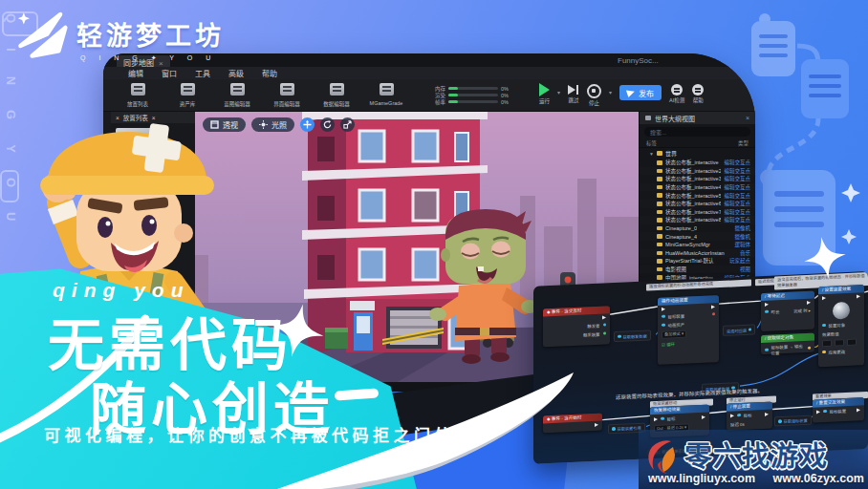 The width and height of the screenshot is (868, 489). Describe the element at coordinates (136, 73) in the screenshot. I see `menu-item: 编辑` at that location.